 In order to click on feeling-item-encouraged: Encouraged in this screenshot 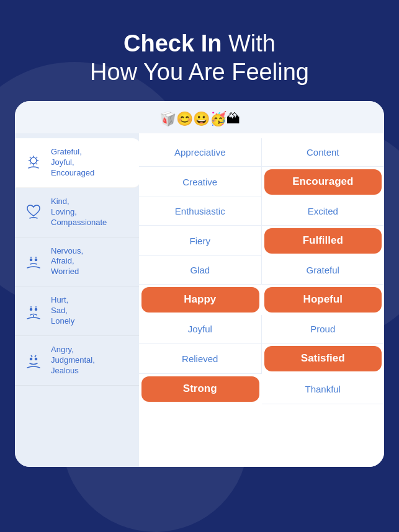, I will do `click(323, 182)`.